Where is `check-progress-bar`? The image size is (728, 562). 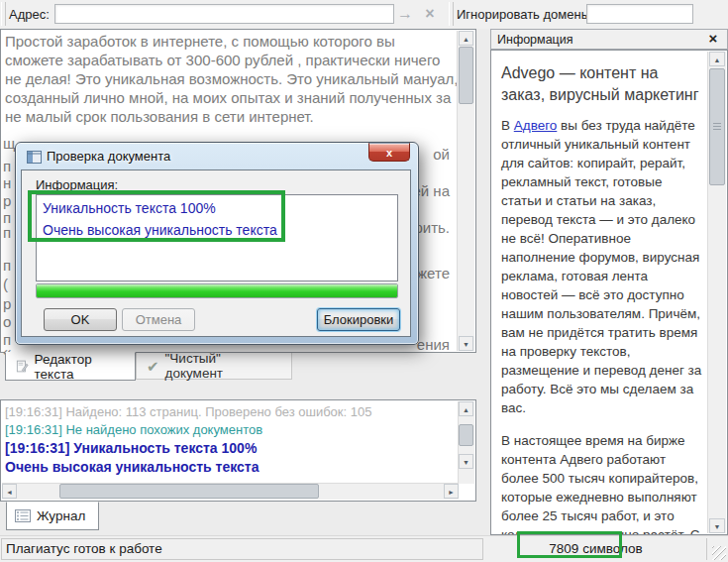
check-progress-bar is located at coordinates (217, 291).